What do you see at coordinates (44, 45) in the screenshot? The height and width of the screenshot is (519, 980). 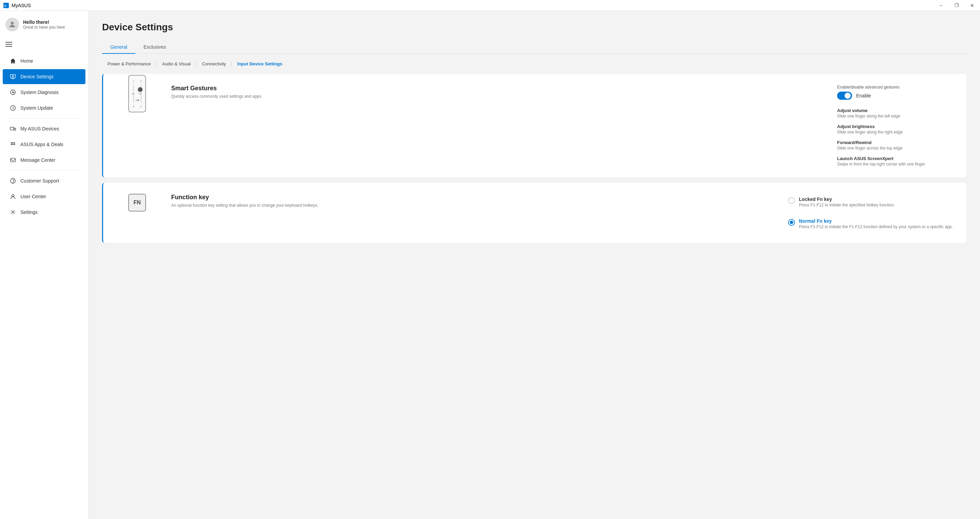 I see `hamburger-menu-button` at bounding box center [44, 45].